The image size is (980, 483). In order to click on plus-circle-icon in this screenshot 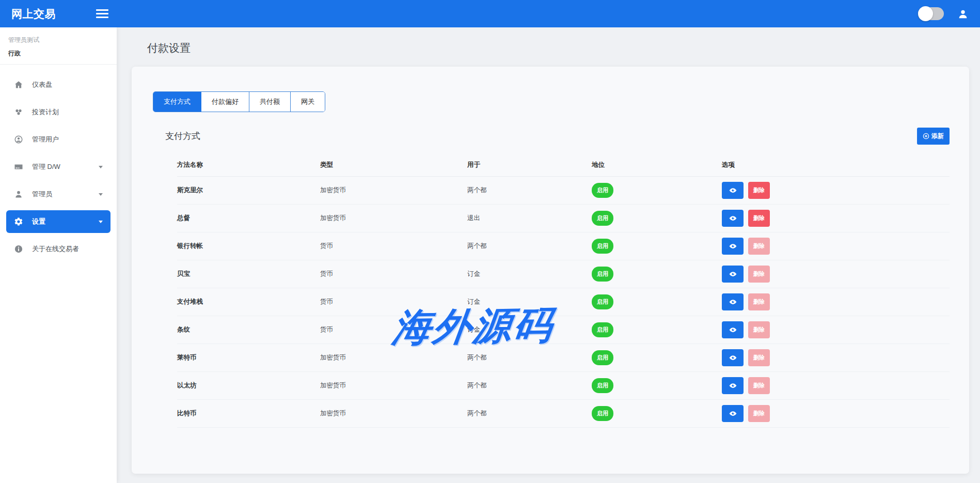, I will do `click(926, 136)`.